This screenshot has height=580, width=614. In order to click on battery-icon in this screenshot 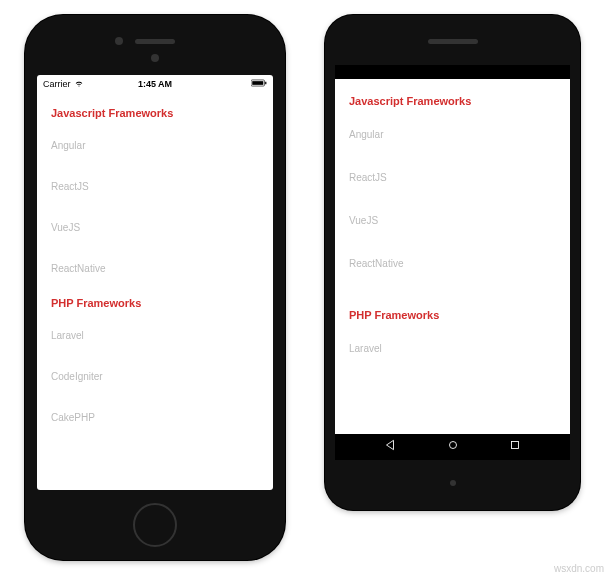, I will do `click(259, 84)`.